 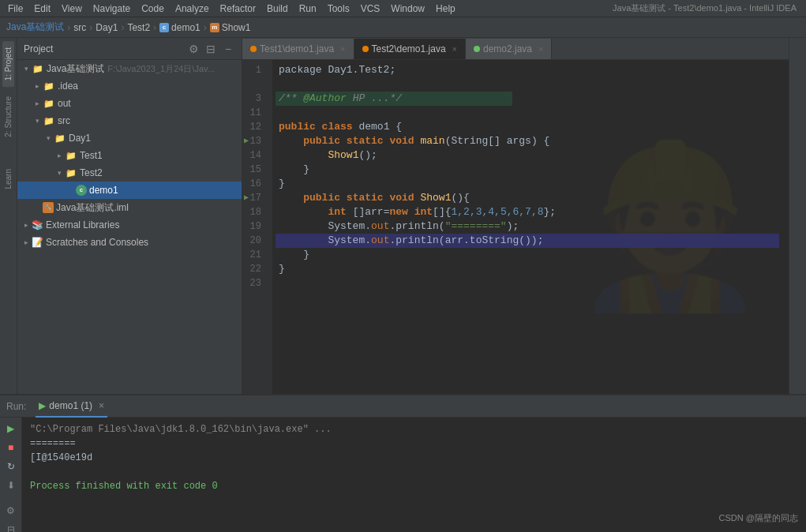 I want to click on menu-build: Build, so click(x=278, y=9).